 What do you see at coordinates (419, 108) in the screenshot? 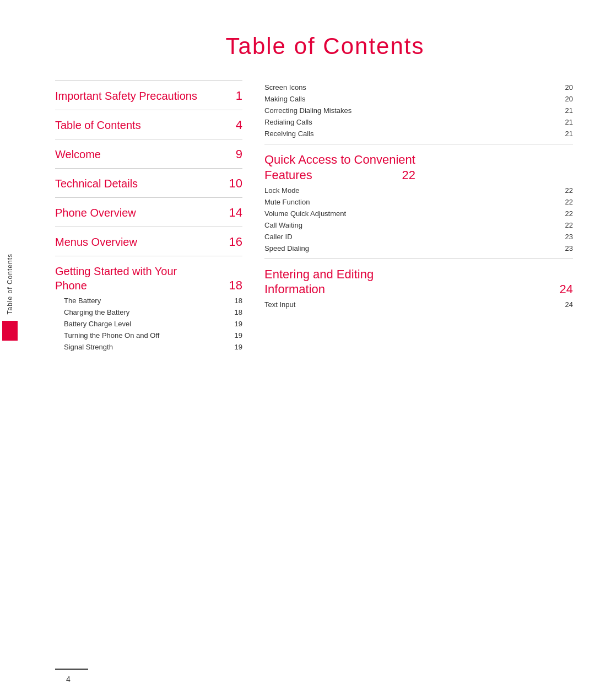
I see `right-plain-entries: Screen Icons 20 Making Calls 20 Correcti…` at bounding box center [419, 108].